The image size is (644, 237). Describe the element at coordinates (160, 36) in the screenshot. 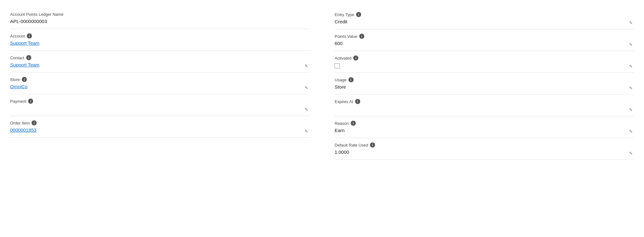

I see `label-account: Accounti` at that location.